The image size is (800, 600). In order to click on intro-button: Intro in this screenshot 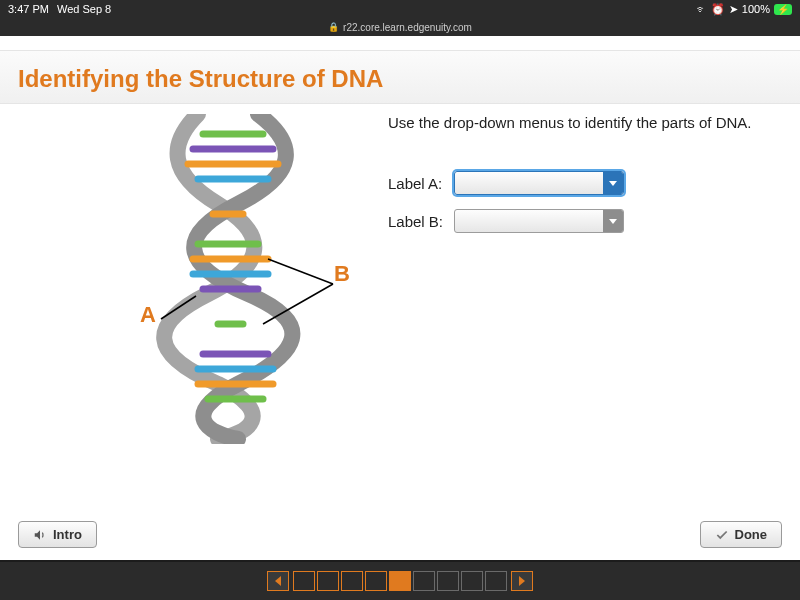, I will do `click(58, 534)`.